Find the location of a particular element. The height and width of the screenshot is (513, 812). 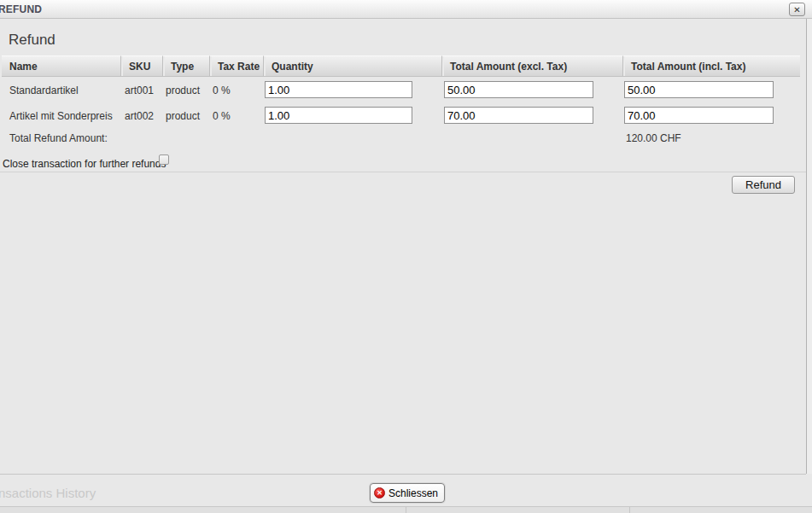

cancel-circle-icon: ✕ is located at coordinates (379, 493).